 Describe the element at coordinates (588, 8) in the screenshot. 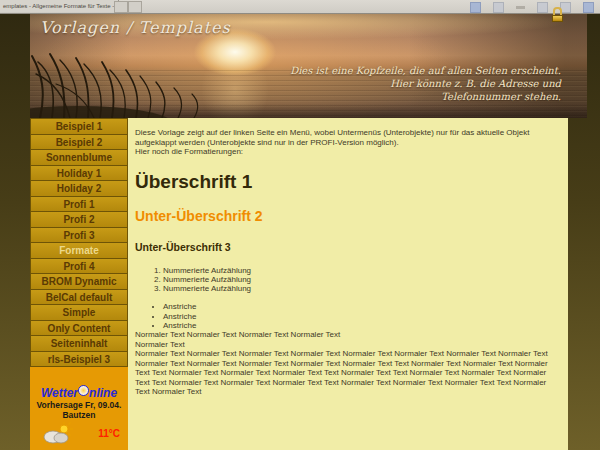

I see `help-icon` at that location.